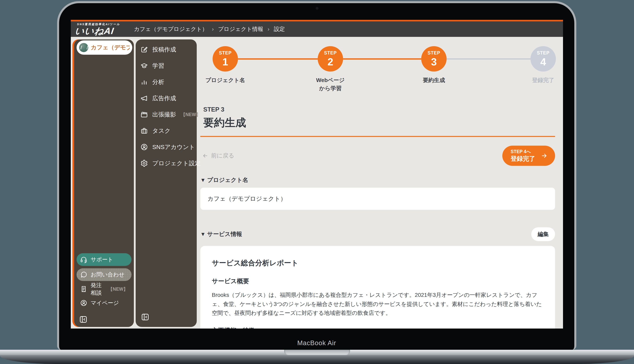  Describe the element at coordinates (144, 114) in the screenshot. I see `clapperboard-icon` at that location.